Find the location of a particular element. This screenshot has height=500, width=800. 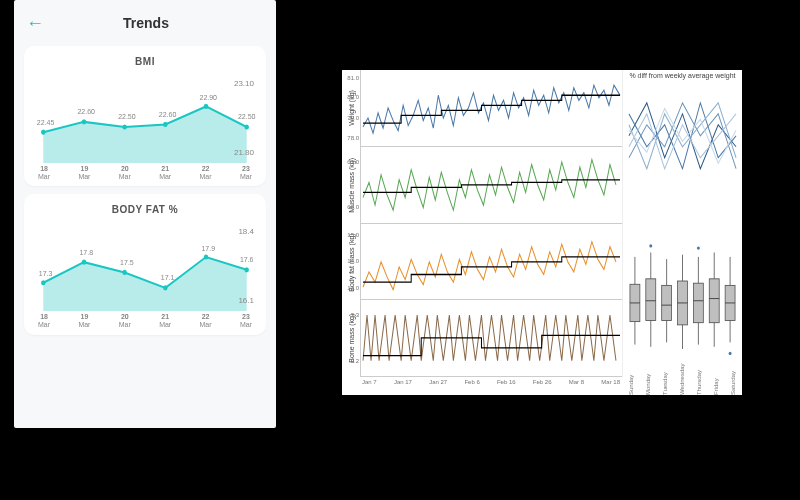

timeseries-x-axis: Jan 7 Jan 17 Jan 27 Feb 6 Feb 16 Feb 26 … is located at coordinates (491, 386).